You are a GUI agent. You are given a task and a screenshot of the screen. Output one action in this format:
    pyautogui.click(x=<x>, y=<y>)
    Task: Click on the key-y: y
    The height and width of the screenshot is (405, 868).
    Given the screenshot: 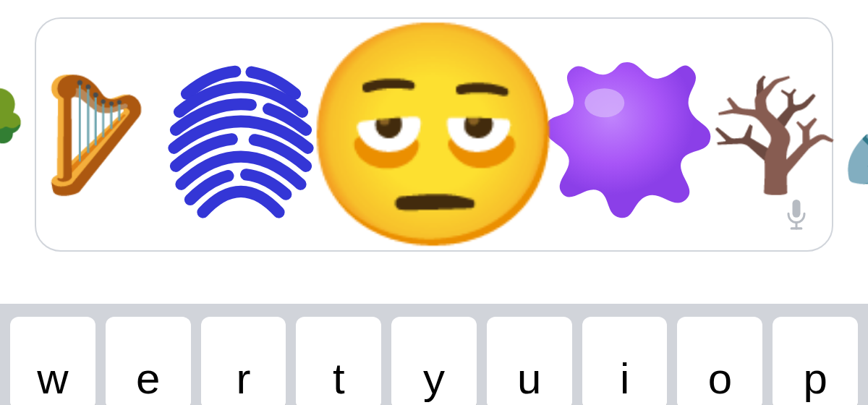 What is the action you would take?
    pyautogui.click(x=434, y=361)
    